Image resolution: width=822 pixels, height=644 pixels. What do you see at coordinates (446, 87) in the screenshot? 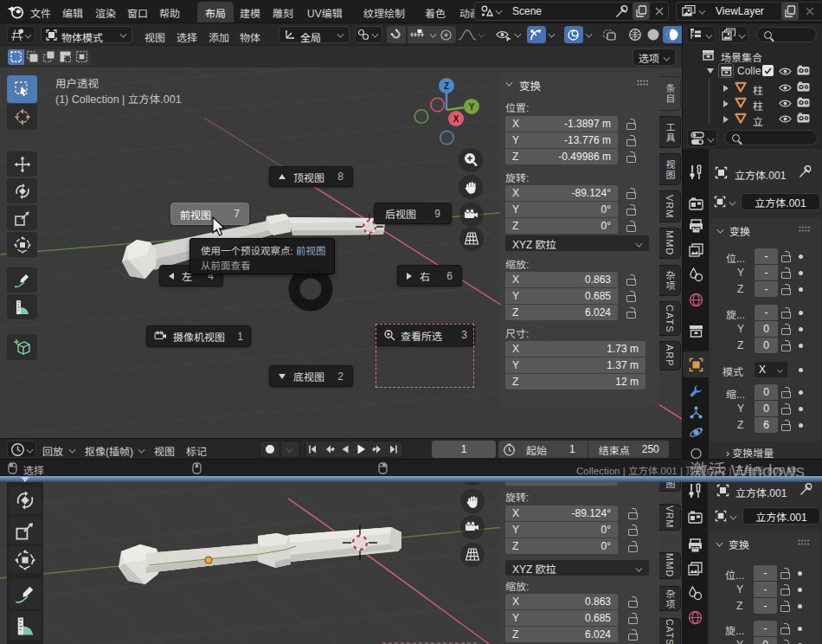
I see `svg-text: Z` at bounding box center [446, 87].